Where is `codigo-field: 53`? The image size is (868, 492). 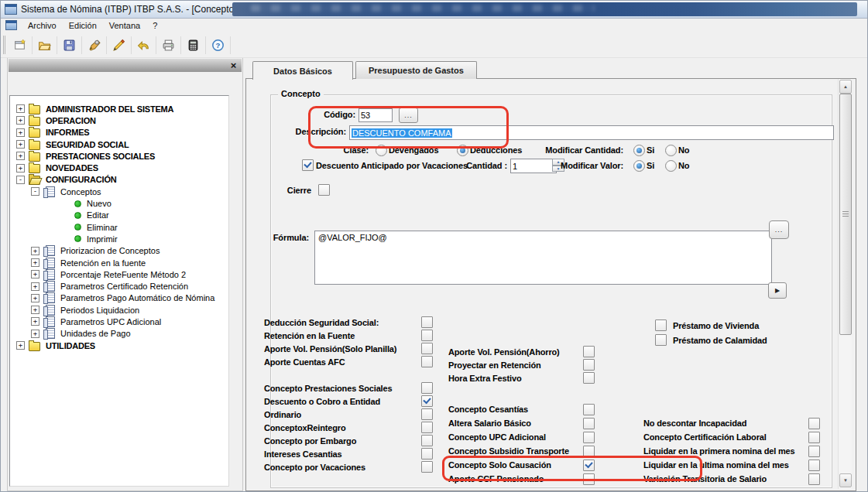 codigo-field: 53 is located at coordinates (376, 115).